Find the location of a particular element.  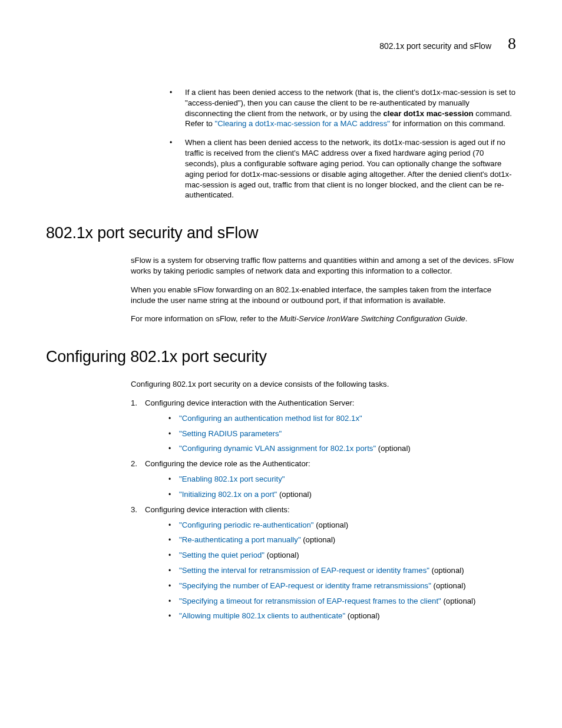

list-item: •"Initializing 802.1x on a port" (option… is located at coordinates (342, 495).